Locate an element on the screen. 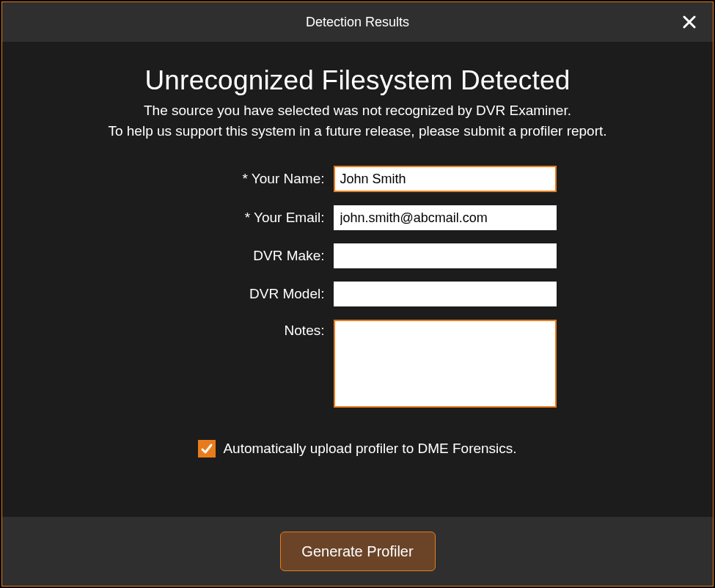 The width and height of the screenshot is (715, 588). checkmark-icon is located at coordinates (207, 449).